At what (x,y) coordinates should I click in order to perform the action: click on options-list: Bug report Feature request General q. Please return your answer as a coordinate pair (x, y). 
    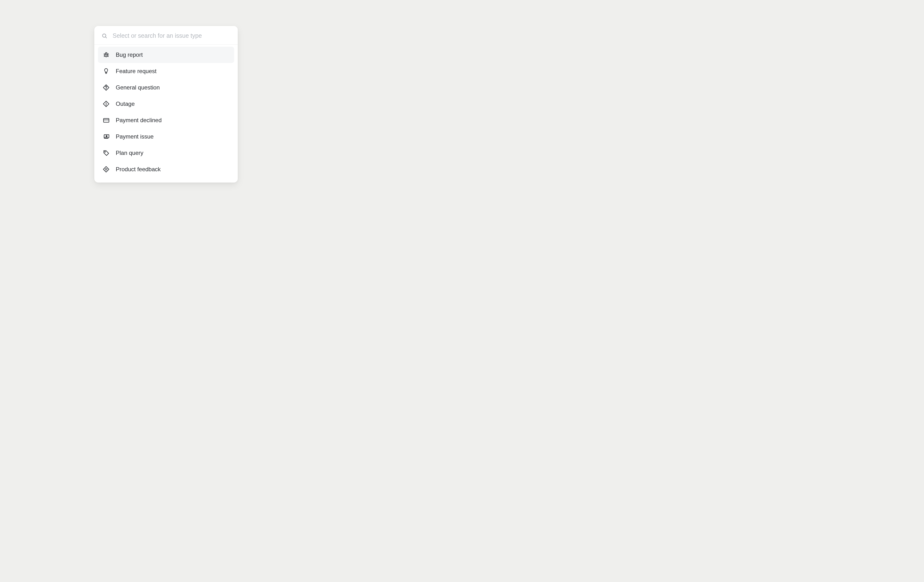
    Looking at the image, I should click on (166, 111).